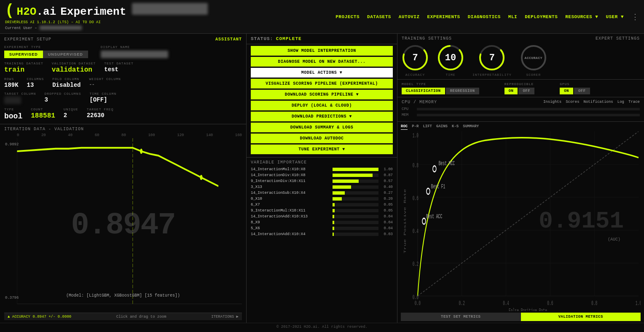  What do you see at coordinates (598, 102) in the screenshot?
I see `notifications-link: Notifications` at bounding box center [598, 102].